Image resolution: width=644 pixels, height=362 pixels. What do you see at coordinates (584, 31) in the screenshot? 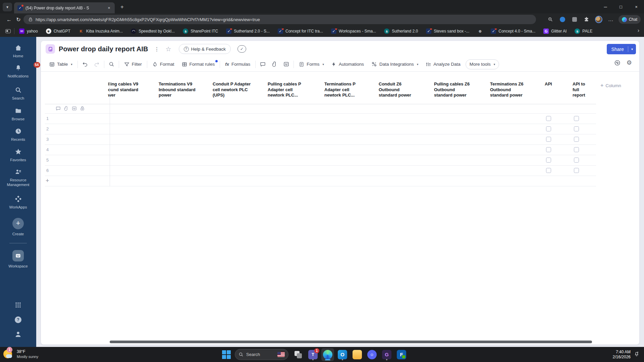
I see `bookmark-item: sPALE` at bounding box center [584, 31].